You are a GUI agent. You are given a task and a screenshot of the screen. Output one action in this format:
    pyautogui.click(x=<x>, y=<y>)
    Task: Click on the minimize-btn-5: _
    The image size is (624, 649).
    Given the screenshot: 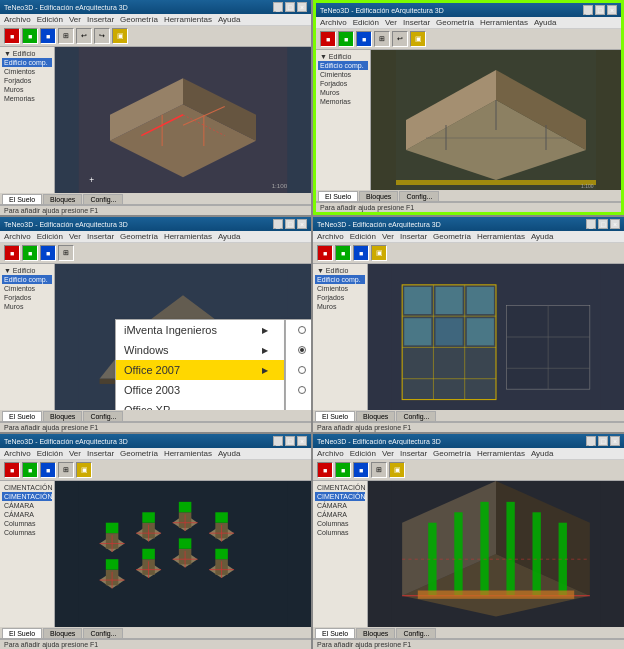 What is the action you would take?
    pyautogui.click(x=278, y=441)
    